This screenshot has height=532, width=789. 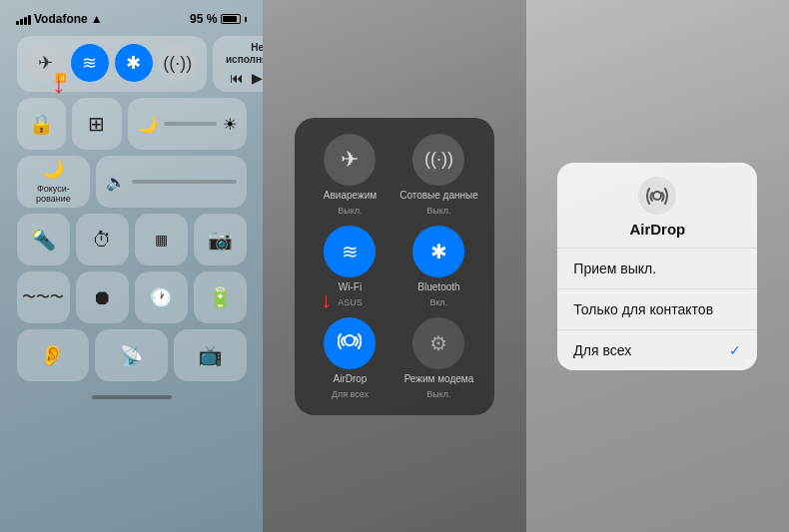 I want to click on expanded-grid: ✈ Авиарежим Выкл. ((·)) Сотовые данные В…, so click(x=394, y=266).